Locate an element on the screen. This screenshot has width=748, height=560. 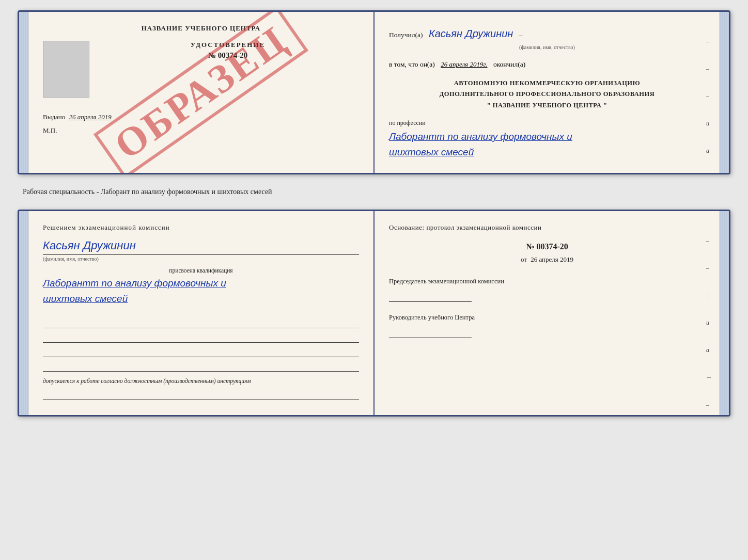
date-prefix: в том, что он(а) is located at coordinates (412, 64).